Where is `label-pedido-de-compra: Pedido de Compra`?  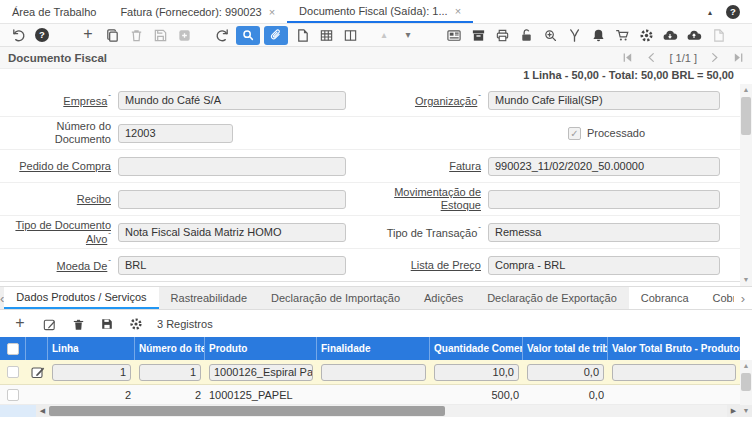 label-pedido-de-compra: Pedido de Compra is located at coordinates (59, 166).